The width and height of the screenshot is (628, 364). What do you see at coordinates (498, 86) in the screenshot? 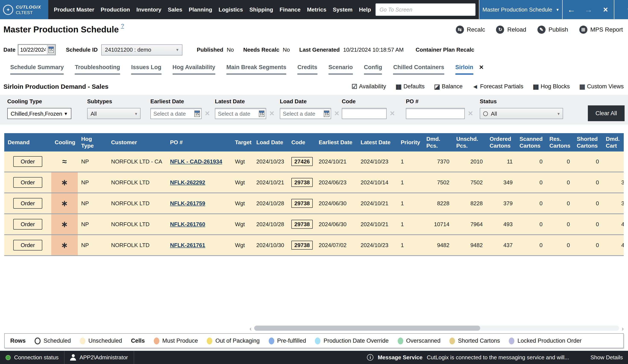
I see `tool-forecast-partials: ◄Forecast Partials` at bounding box center [498, 86].